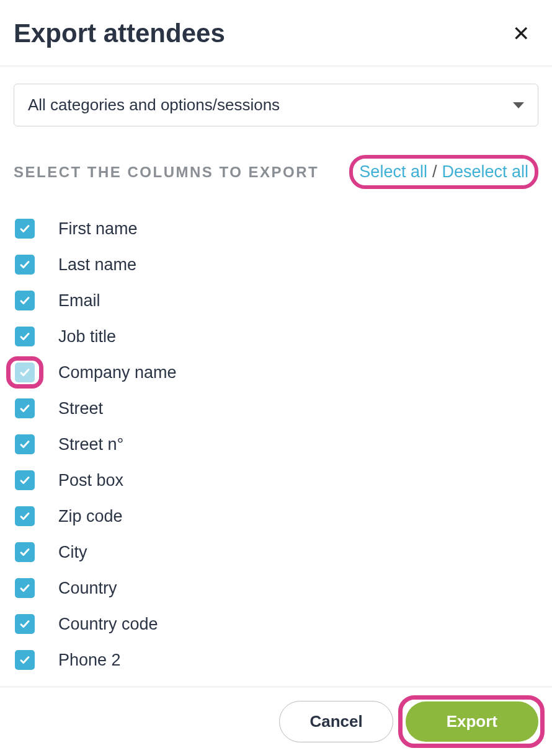 Image resolution: width=552 pixels, height=756 pixels. I want to click on select-all-link: Select all, so click(393, 172).